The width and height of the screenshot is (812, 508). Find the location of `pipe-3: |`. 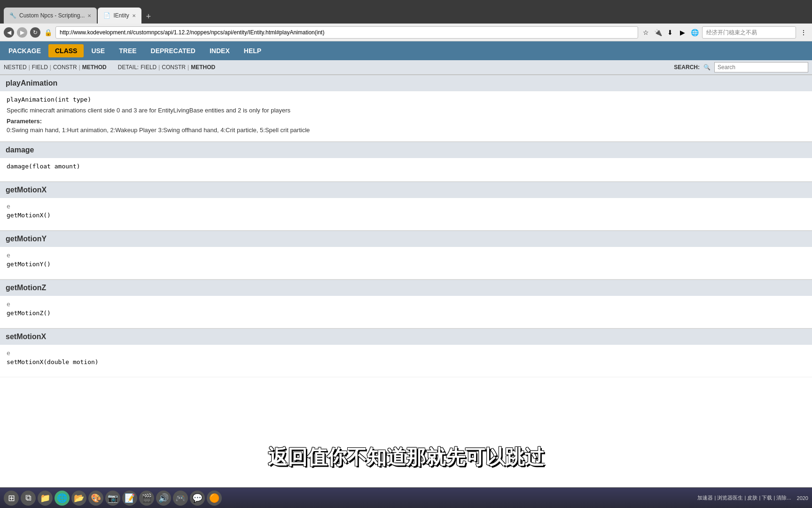

pipe-3: | is located at coordinates (80, 67).